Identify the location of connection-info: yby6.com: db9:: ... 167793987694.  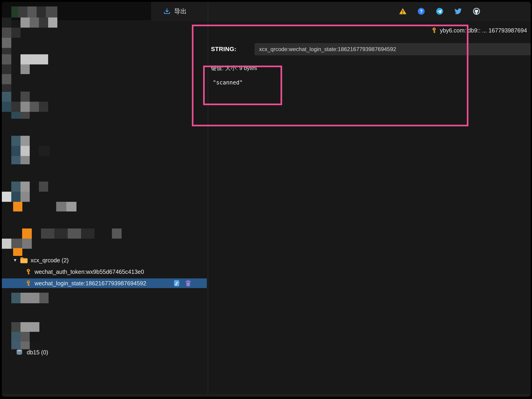
(479, 30).